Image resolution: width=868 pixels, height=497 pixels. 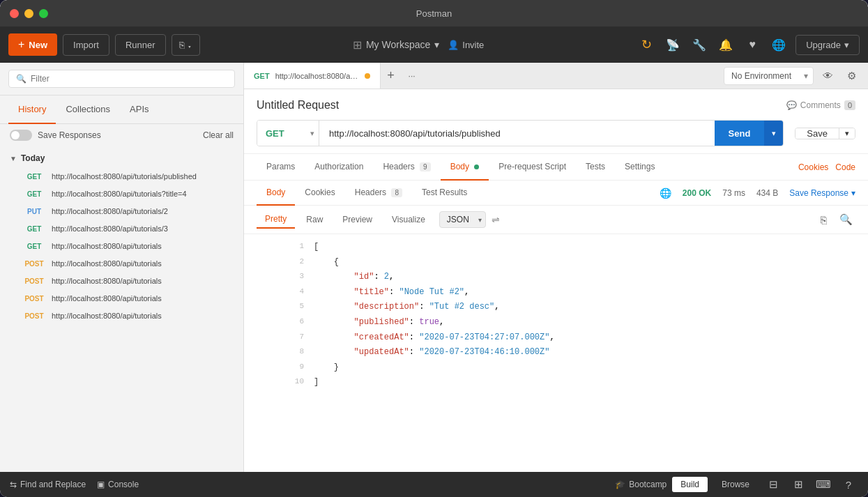 What do you see at coordinates (34, 247) in the screenshot?
I see `method-badge: GET` at bounding box center [34, 247].